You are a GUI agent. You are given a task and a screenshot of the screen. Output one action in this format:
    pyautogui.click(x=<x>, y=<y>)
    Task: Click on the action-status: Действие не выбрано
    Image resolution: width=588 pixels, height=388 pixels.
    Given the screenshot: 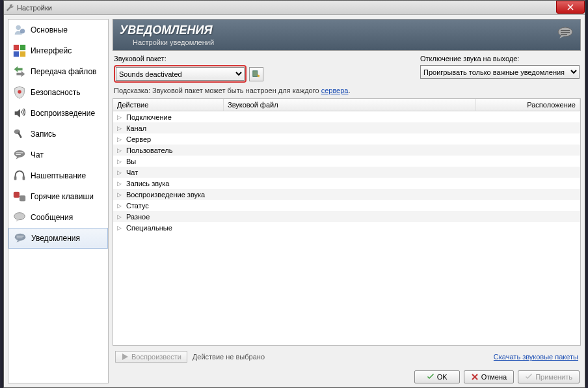 What is the action you would take?
    pyautogui.click(x=229, y=357)
    